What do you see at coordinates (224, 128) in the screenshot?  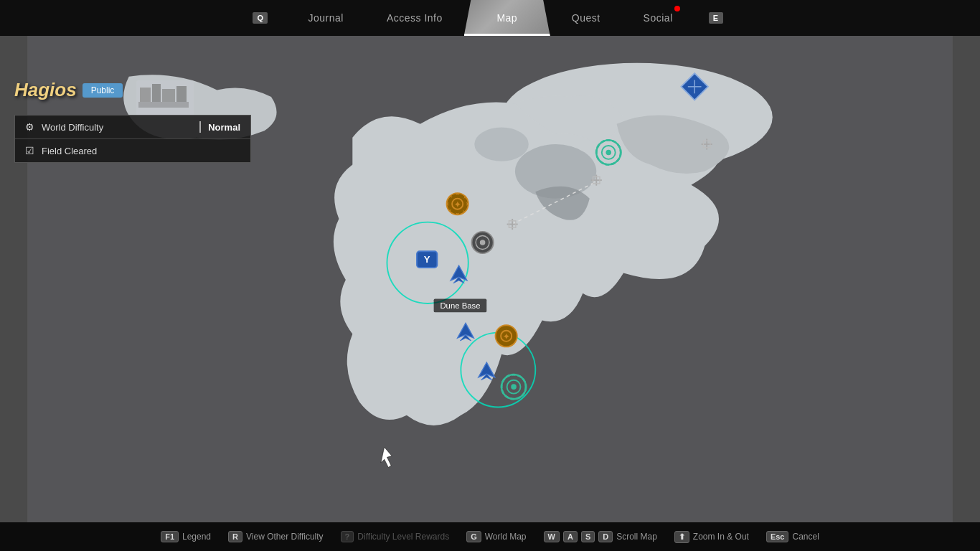 I see `world-difficulty-value: Normal` at bounding box center [224, 128].